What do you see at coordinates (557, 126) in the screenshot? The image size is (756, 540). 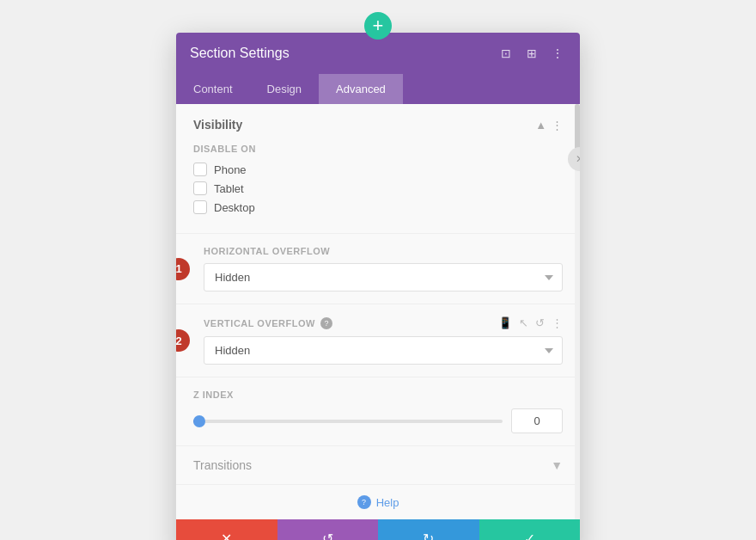 I see `section-more-icon: ⋮` at bounding box center [557, 126].